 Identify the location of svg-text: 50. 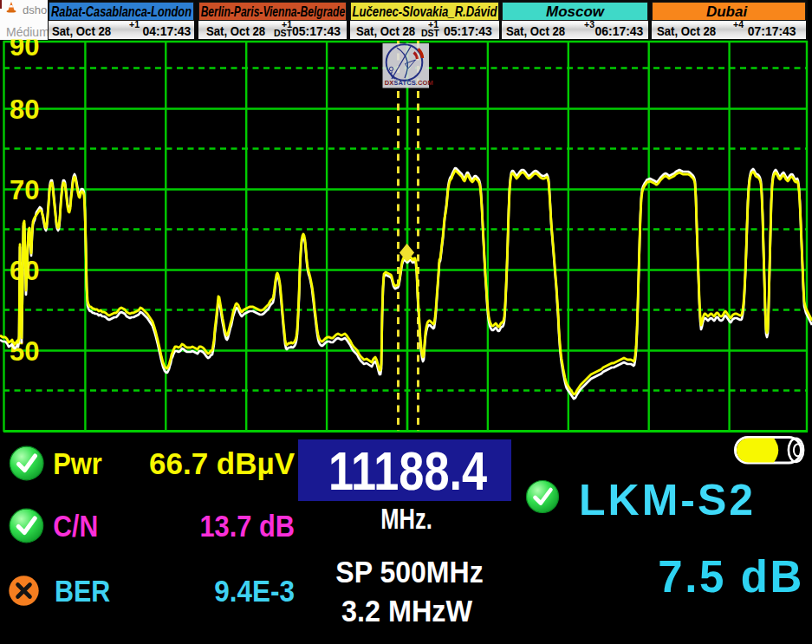
(24, 352).